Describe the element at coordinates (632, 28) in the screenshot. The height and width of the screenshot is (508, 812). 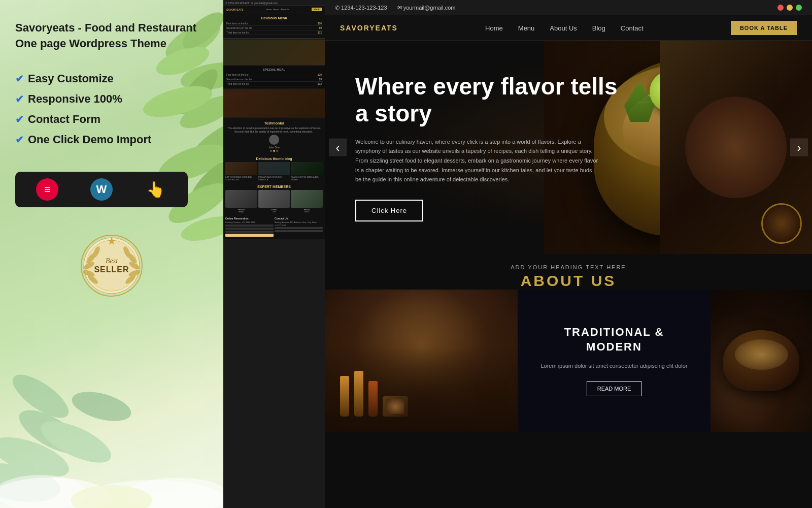
I see `nav-contact: Contact` at that location.